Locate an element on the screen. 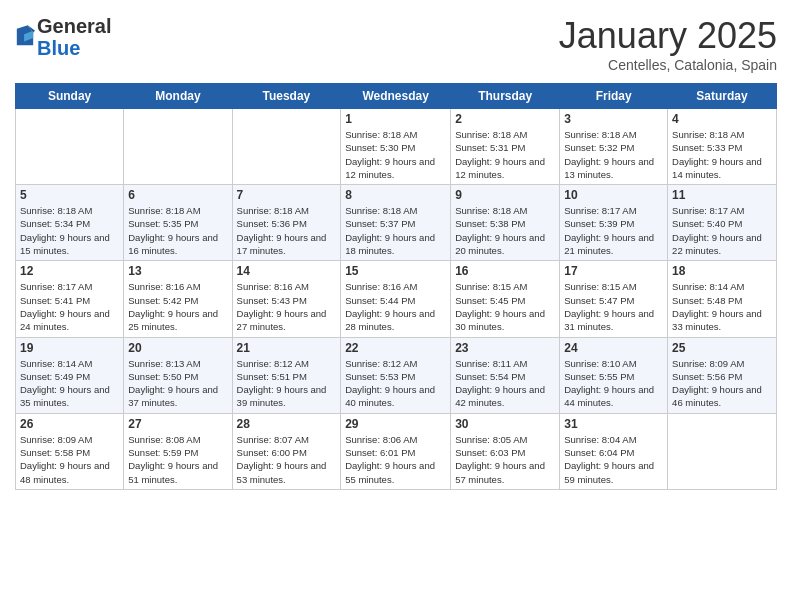 The width and height of the screenshot is (792, 612). cell-content: Sunrise: 8:14 AM Sunset: 5:48 PM Dayligh… is located at coordinates (722, 306).